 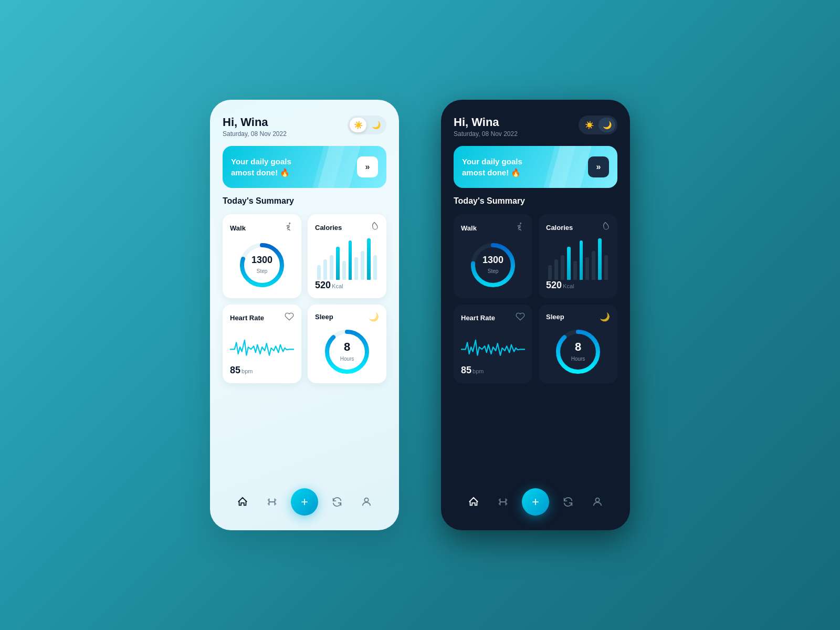 What do you see at coordinates (478, 318) in the screenshot?
I see `dark-heartrate-card-title: Heart Rate` at bounding box center [478, 318].